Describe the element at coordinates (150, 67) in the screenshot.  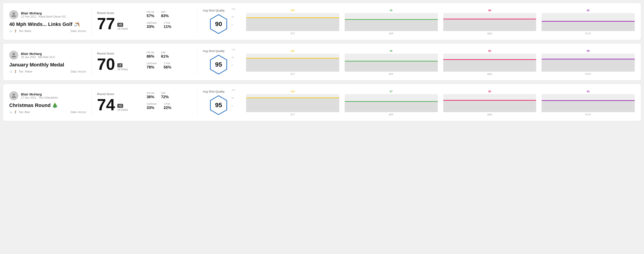
I see `up-down-value: 78%` at that location.